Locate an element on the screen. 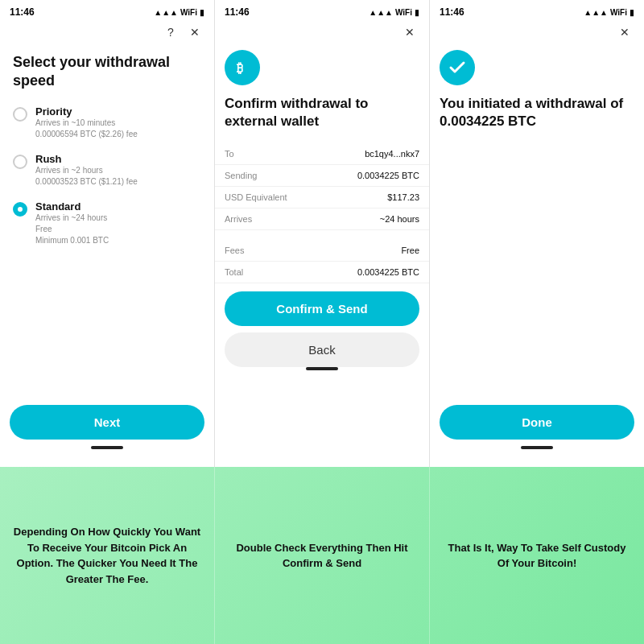 Image resolution: width=644 pixels, height=644 pixels. confirm-title: Confirm withdrawal to external wallet is located at coordinates (322, 113).